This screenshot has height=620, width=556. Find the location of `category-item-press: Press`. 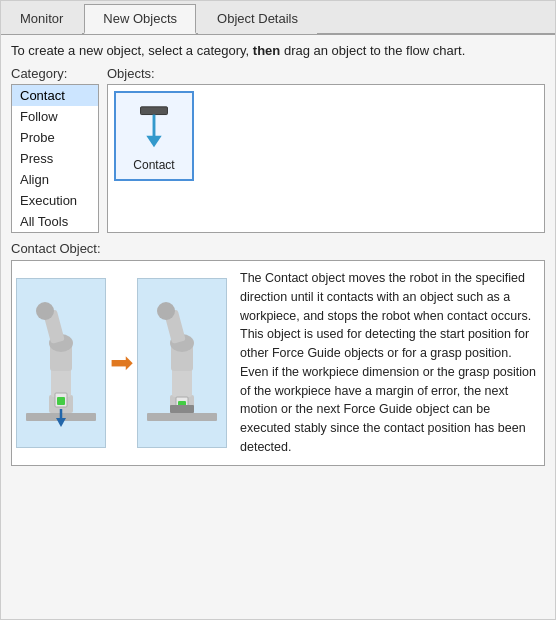

category-item-press: Press is located at coordinates (55, 158).